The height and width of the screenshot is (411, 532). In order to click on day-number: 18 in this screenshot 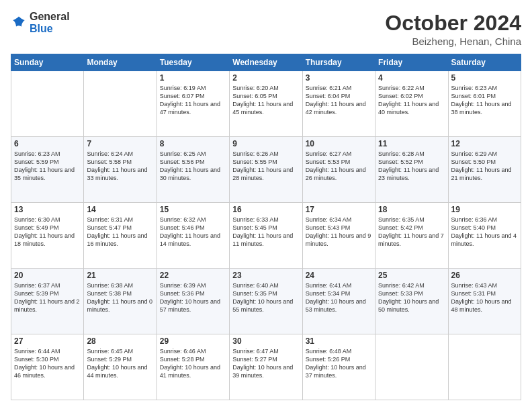, I will do `click(411, 210)`.